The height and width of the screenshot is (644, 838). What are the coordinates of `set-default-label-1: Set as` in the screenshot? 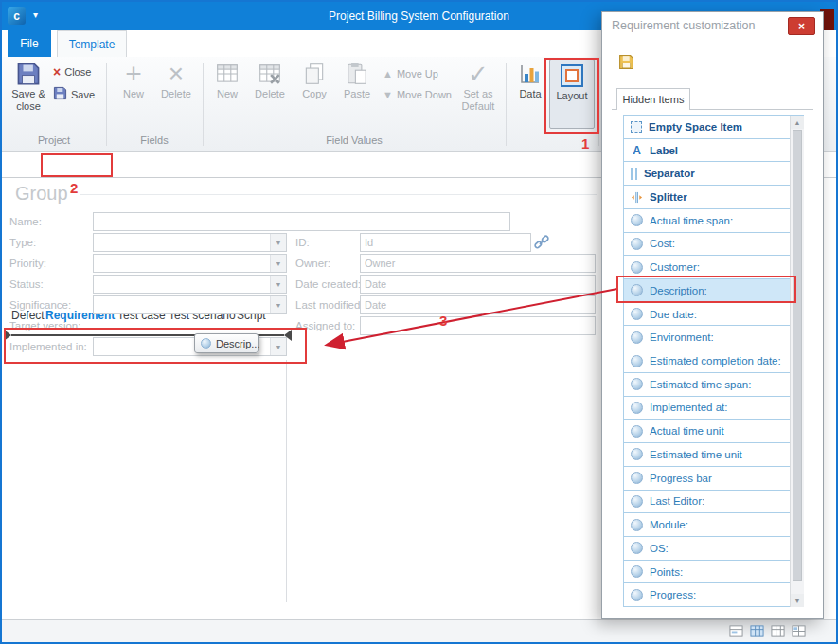 It's located at (477, 95).